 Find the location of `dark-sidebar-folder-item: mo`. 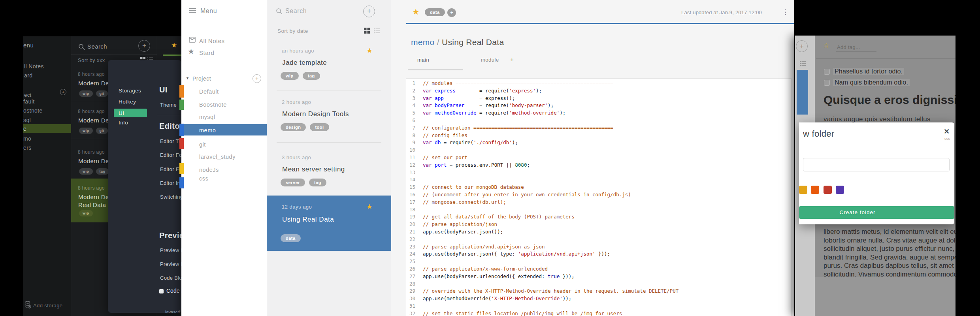

dark-sidebar-folder-item: mo is located at coordinates (27, 139).